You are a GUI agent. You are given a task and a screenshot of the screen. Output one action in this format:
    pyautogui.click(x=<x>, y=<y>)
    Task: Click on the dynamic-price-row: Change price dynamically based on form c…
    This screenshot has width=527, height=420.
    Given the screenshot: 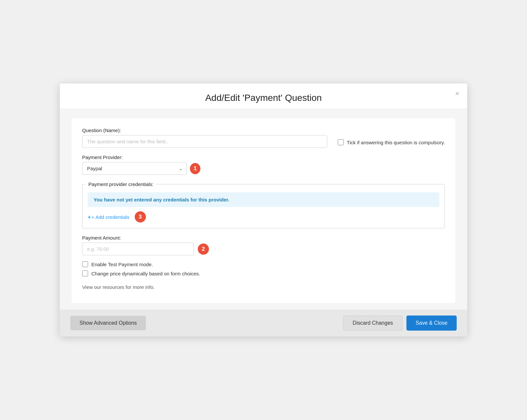 What is the action you would take?
    pyautogui.click(x=264, y=273)
    